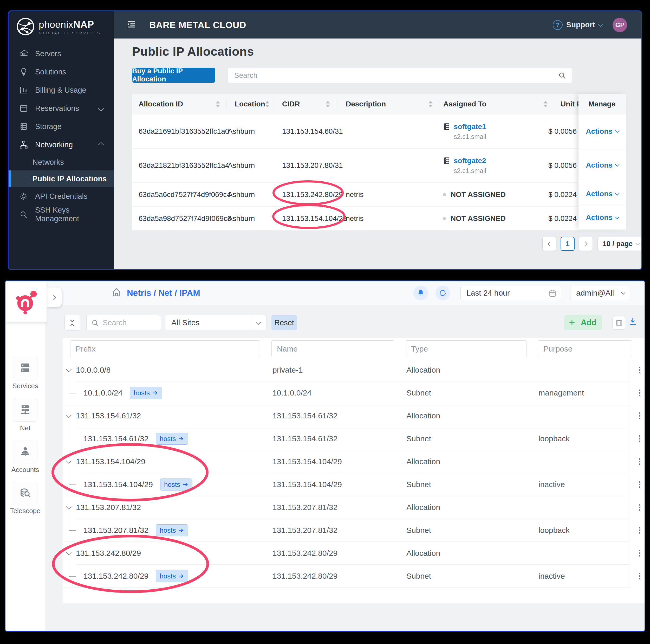 This screenshot has height=644, width=650. I want to click on sidebar-item-reservations: Reservations, so click(61, 108).